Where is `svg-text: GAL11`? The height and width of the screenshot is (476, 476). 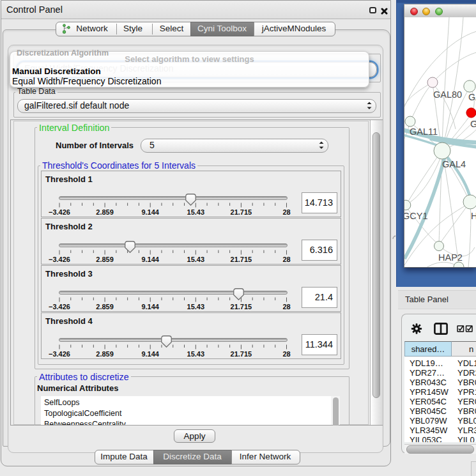 svg-text: GAL11 is located at coordinates (424, 132).